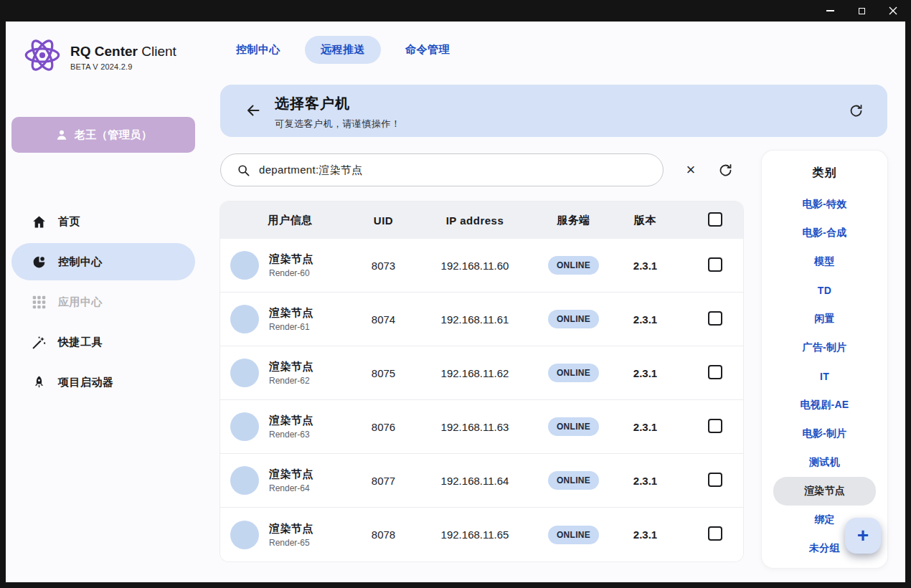 The height and width of the screenshot is (588, 911). What do you see at coordinates (825, 348) in the screenshot?
I see `category-item: 广告-制片` at bounding box center [825, 348].